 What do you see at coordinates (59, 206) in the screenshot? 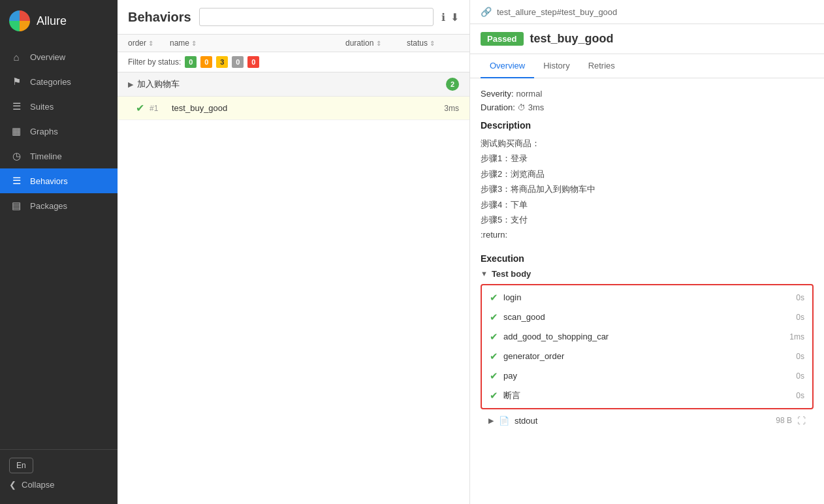
I see `sidebar-item-packages: ▤ Packages` at bounding box center [59, 206].